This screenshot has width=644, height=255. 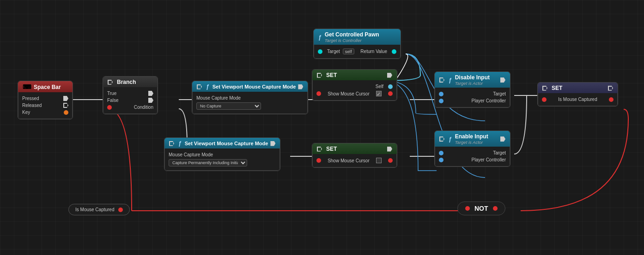 What do you see at coordinates (472, 94) in the screenshot?
I see `disable-target-row: Target` at bounding box center [472, 94].